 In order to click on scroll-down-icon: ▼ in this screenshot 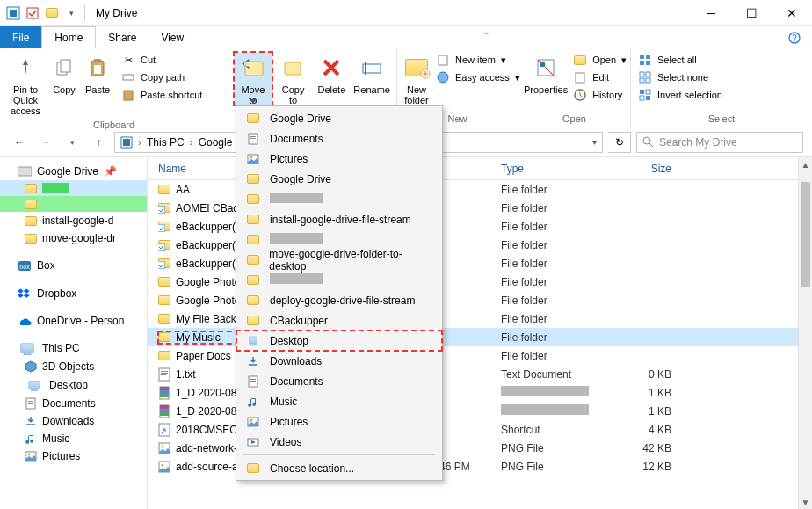, I will do `click(805, 502)`.